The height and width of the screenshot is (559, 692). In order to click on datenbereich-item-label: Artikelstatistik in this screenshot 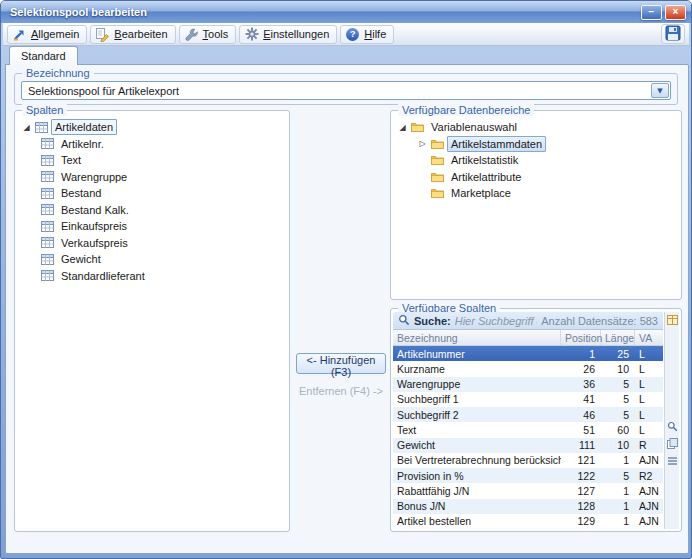, I will do `click(484, 160)`.